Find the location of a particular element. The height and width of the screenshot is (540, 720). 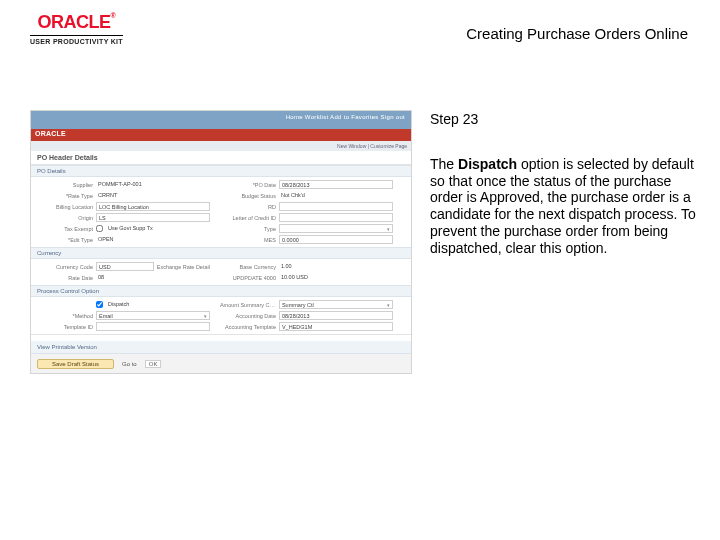

field-accounting-template: Accounting TemplateV_HEDG1M is located at coordinates (306, 326).